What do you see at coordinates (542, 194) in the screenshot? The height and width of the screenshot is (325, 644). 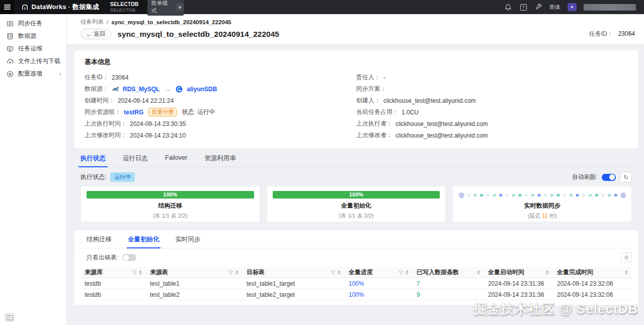 I see `sync-arrows-track: »»»»»»»»»»»»»»»»»»»»»»»»` at bounding box center [542, 194].